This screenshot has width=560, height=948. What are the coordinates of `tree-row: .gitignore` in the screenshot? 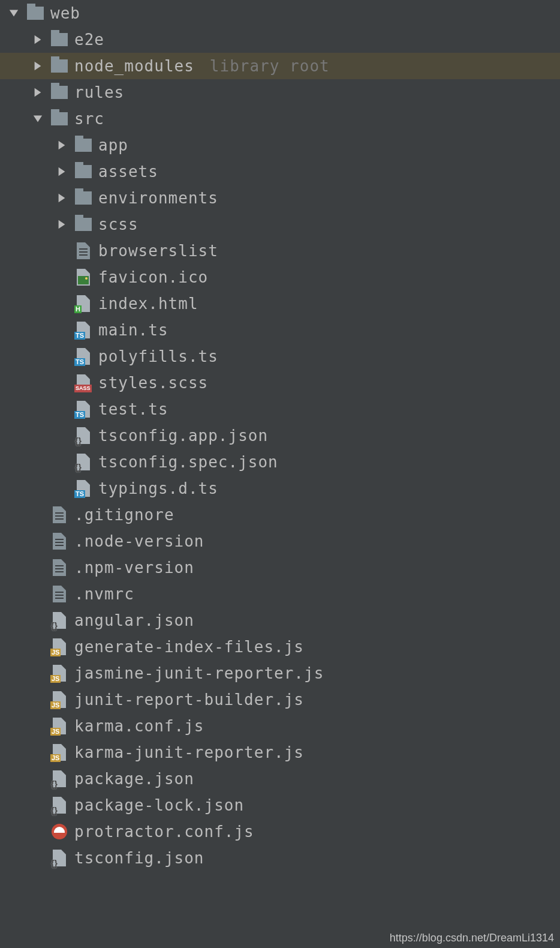 It's located at (280, 515).